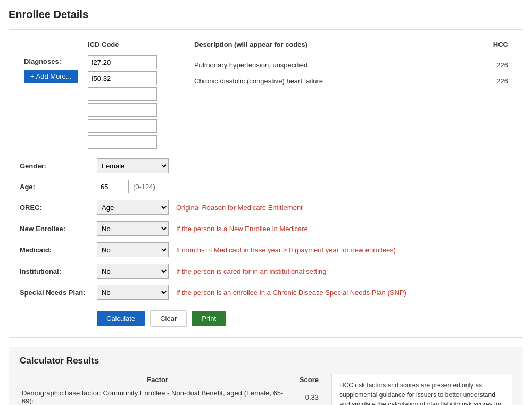 The height and width of the screenshot is (405, 532). Describe the element at coordinates (266, 166) in the screenshot. I see `gender-row: Gender: Female Male` at that location.